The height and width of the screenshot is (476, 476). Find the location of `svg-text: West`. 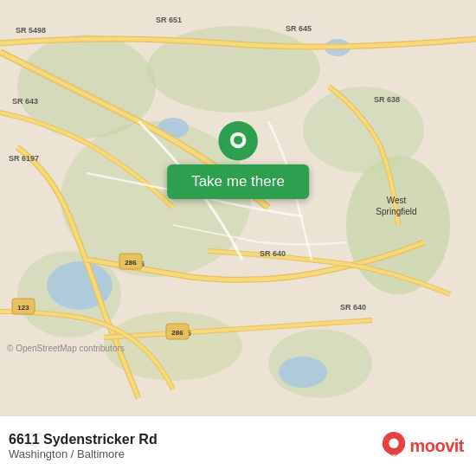

svg-text: West is located at coordinates (396, 201).